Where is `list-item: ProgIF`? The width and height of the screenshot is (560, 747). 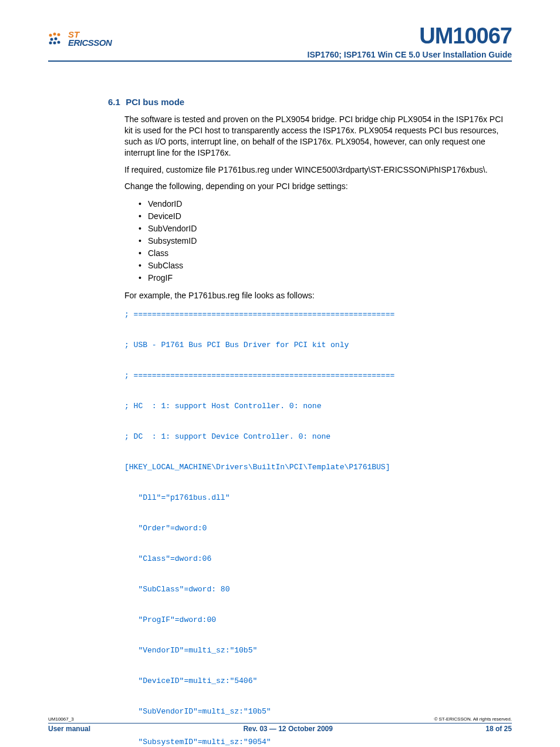
list-item: ProgIF is located at coordinates (322, 278).